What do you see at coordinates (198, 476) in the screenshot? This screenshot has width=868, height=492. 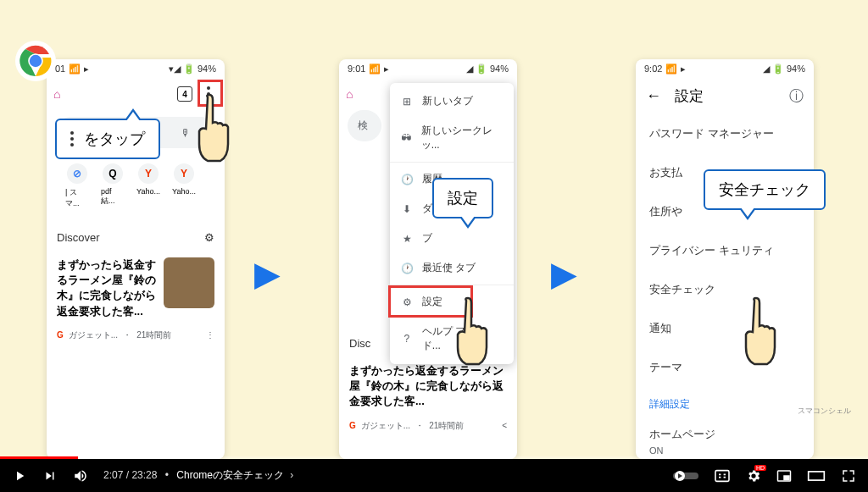 I see `time-display: 2:07 / 23:28 • Chromeの安全チェック ›` at bounding box center [198, 476].